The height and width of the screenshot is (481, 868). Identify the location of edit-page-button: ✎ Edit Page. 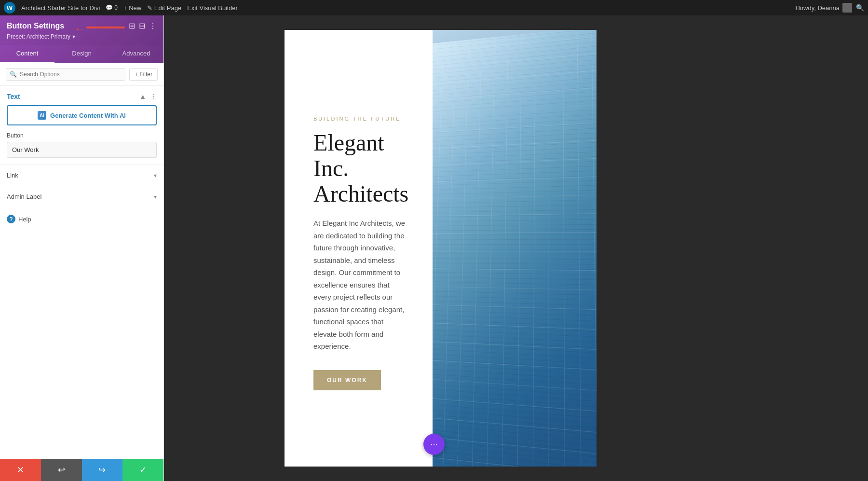
(164, 8).